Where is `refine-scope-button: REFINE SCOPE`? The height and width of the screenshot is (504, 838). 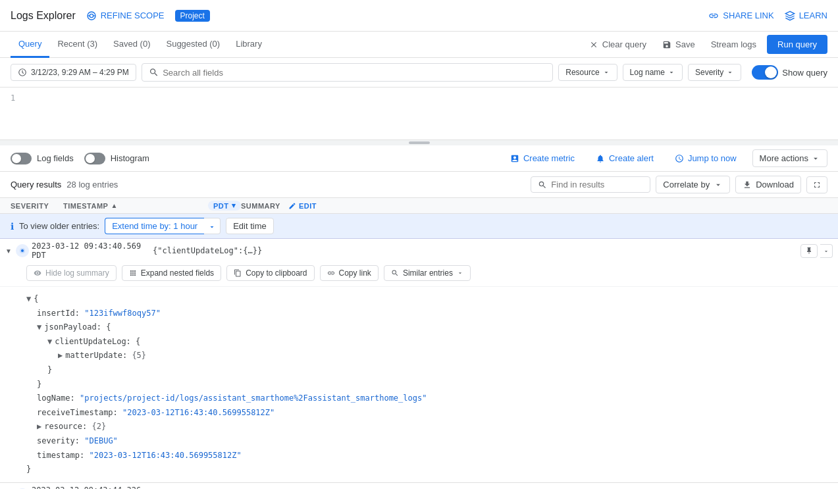
refine-scope-button: REFINE SCOPE is located at coordinates (125, 16).